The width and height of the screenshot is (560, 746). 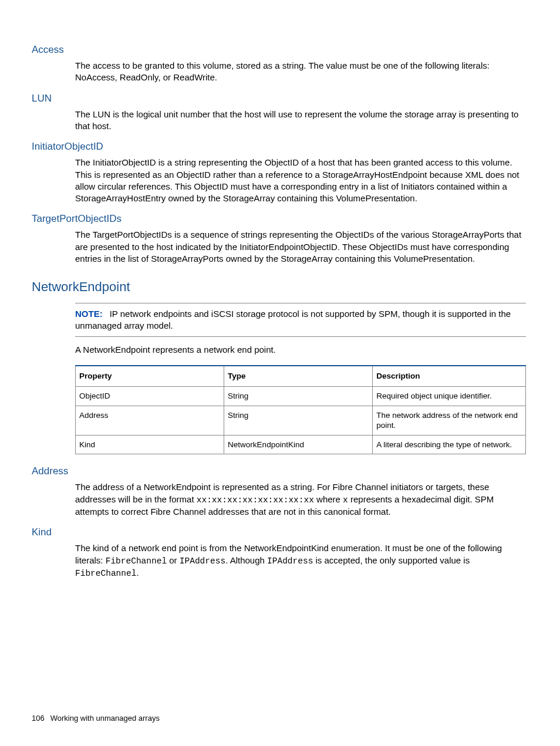 What do you see at coordinates (301, 320) in the screenshot?
I see `note-block: NOTE:IP network endpoints and iSCSI stor…` at bounding box center [301, 320].